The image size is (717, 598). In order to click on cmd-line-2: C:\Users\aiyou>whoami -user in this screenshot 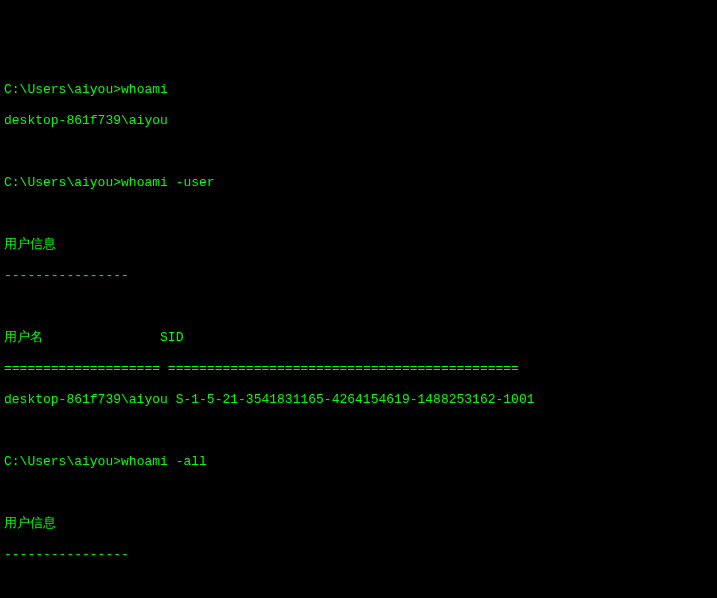, I will do `click(358, 183)`.